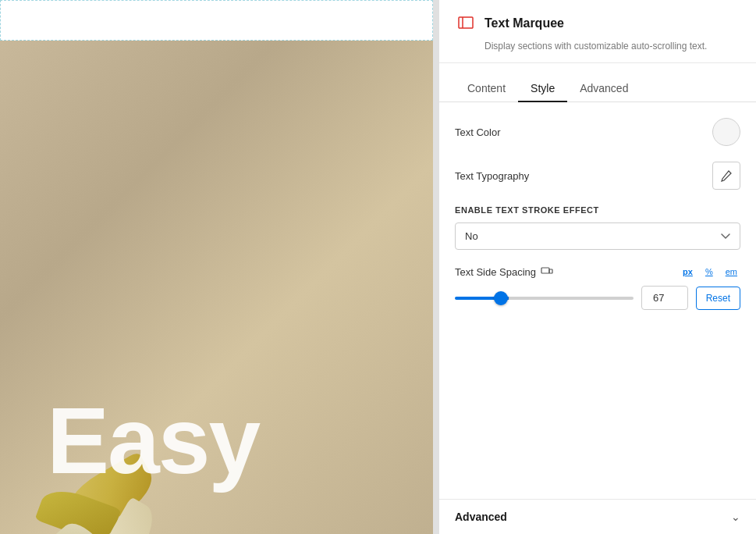 Image resolution: width=756 pixels, height=534 pixels. What do you see at coordinates (545, 298) in the screenshot?
I see `slider-container` at bounding box center [545, 298].